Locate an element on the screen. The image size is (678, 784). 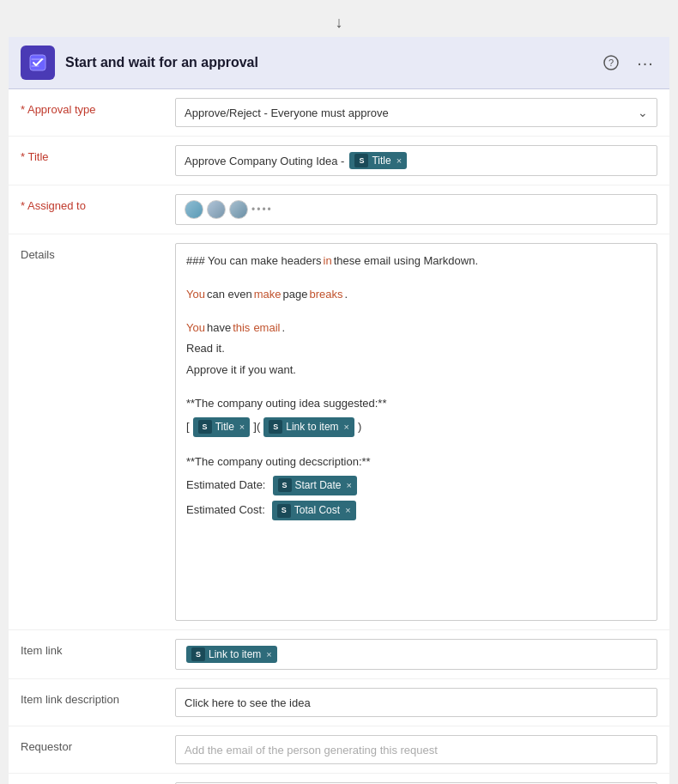
item-link-tag-close: × is located at coordinates (269, 654).